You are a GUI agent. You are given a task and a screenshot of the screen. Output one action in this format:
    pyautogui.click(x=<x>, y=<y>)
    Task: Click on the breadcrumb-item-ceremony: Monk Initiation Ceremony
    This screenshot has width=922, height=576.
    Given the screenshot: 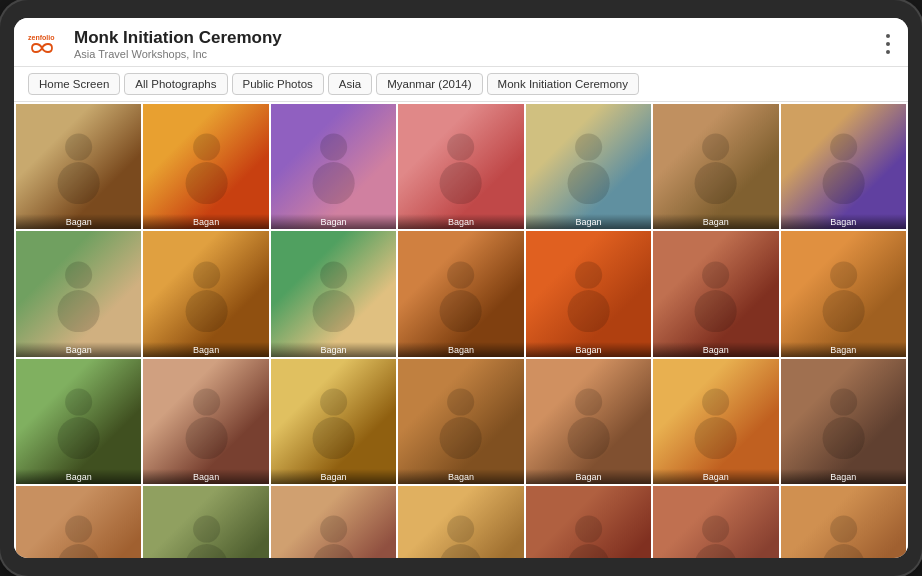 What is the action you would take?
    pyautogui.click(x=563, y=84)
    